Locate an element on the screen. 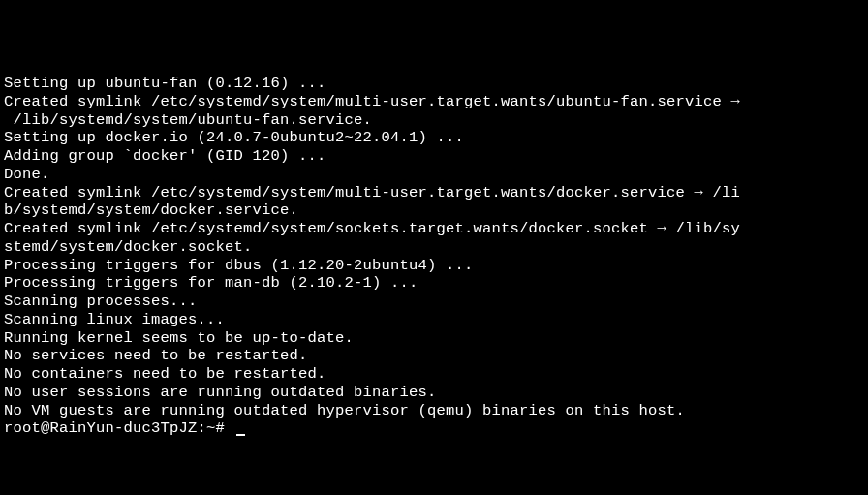 The height and width of the screenshot is (495, 868). terminal-line: Adding group `docker' (GID 120) ... is located at coordinates (434, 157).